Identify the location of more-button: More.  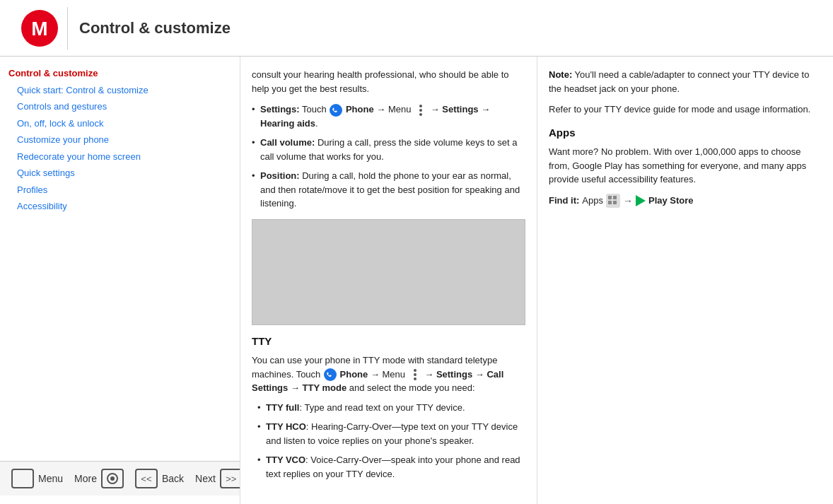
(99, 479).